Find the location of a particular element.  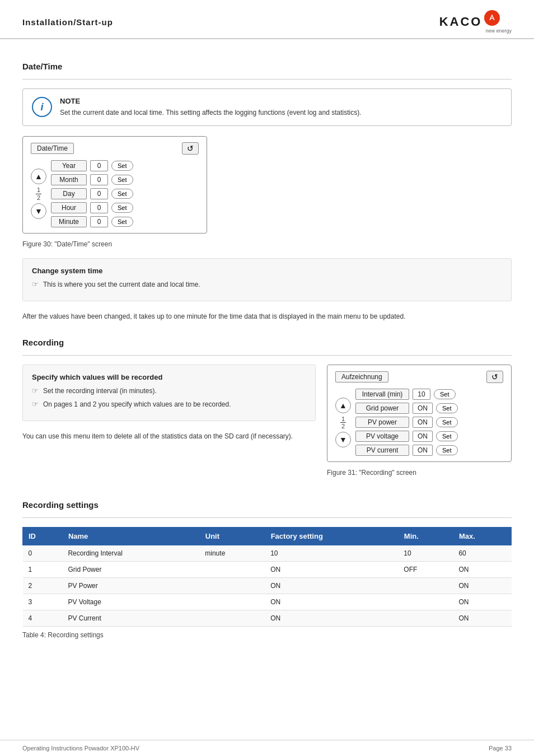

recording-interval-label: Intervall (min) is located at coordinates (382, 394).